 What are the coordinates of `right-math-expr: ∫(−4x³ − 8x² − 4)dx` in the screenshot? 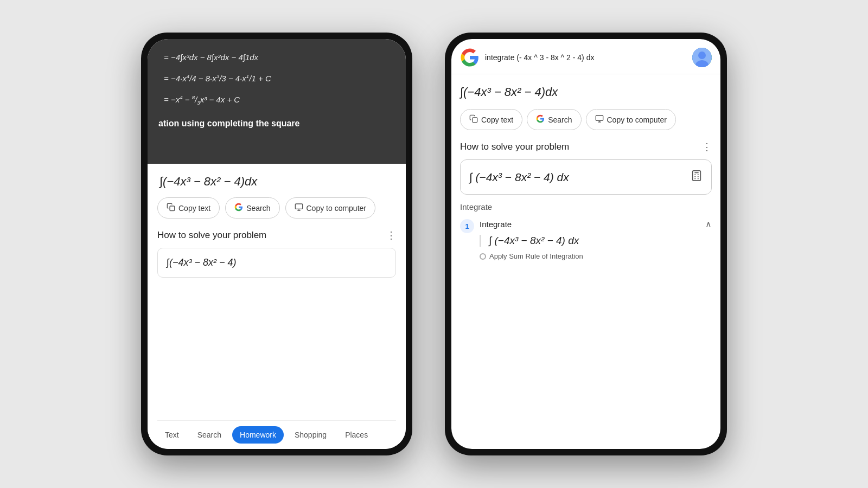 It's located at (586, 92).